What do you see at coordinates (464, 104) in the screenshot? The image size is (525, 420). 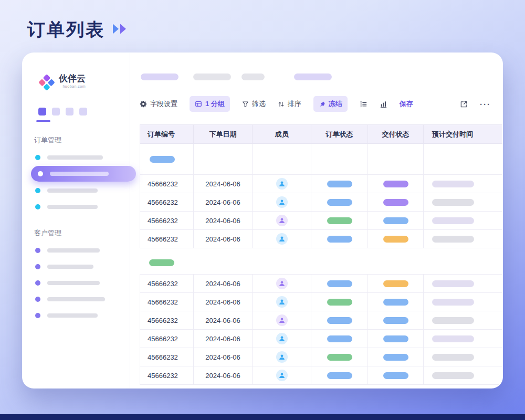 I see `share-button` at bounding box center [464, 104].